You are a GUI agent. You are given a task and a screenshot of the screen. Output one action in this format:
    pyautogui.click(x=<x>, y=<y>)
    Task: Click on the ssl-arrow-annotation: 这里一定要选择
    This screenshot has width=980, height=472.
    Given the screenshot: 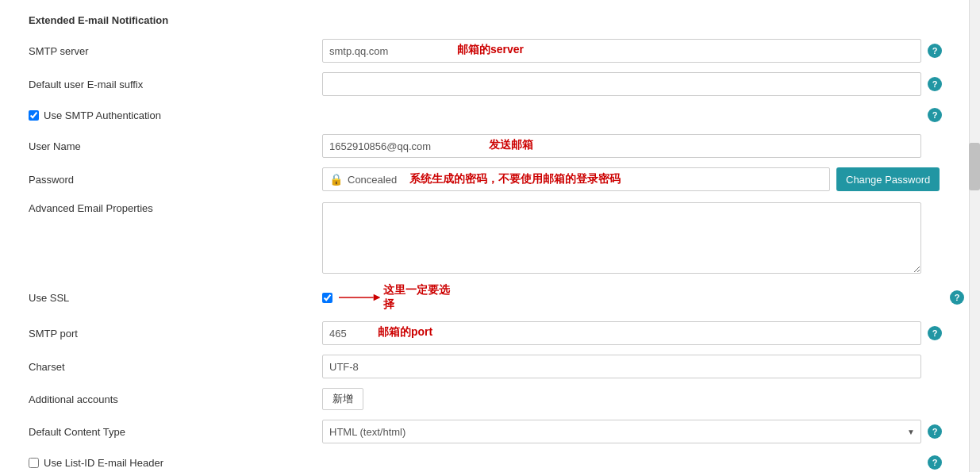 What is the action you would take?
    pyautogui.click(x=395, y=297)
    